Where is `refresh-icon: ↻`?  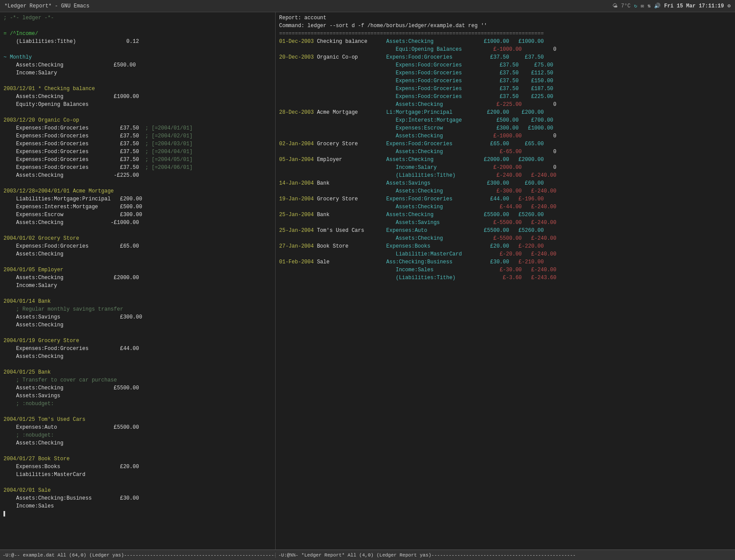 refresh-icon: ↻ is located at coordinates (635, 6).